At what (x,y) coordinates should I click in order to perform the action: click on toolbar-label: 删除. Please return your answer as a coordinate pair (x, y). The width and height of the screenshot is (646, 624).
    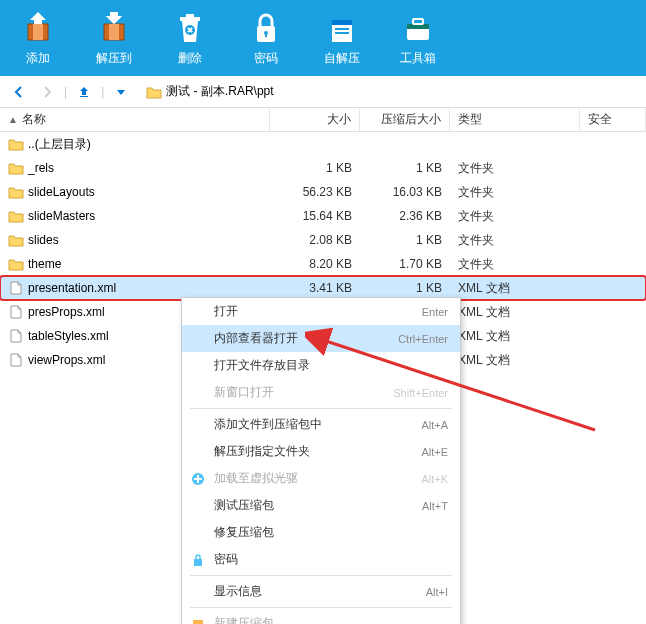
    Looking at the image, I should click on (190, 58).